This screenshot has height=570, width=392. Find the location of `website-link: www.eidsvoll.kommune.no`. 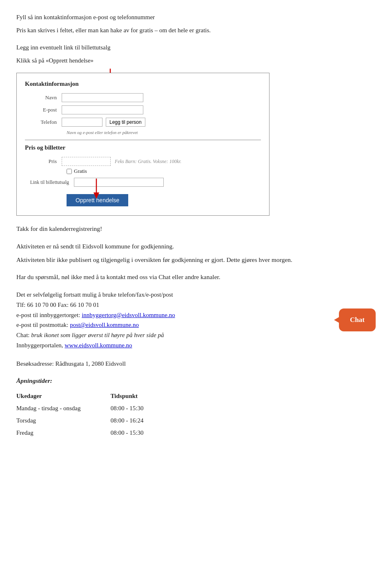

website-link: www.eidsvoll.kommune.no is located at coordinates (98, 345).